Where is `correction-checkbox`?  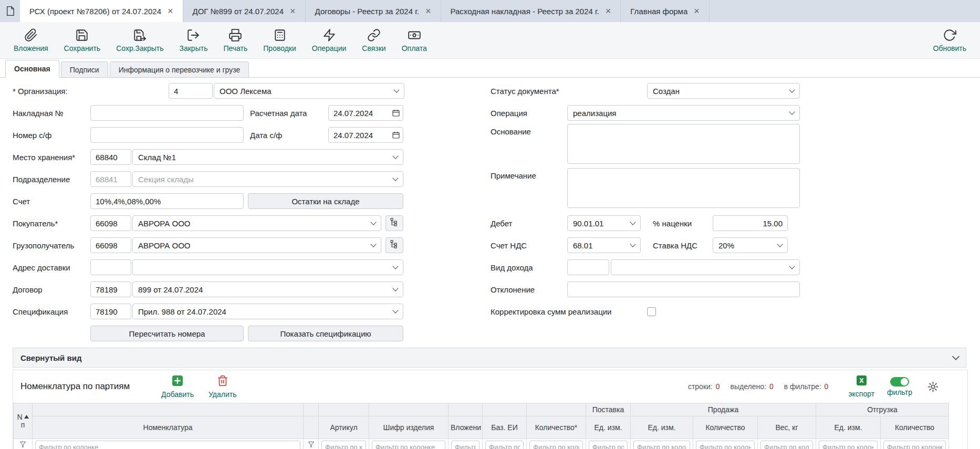 correction-checkbox is located at coordinates (651, 312).